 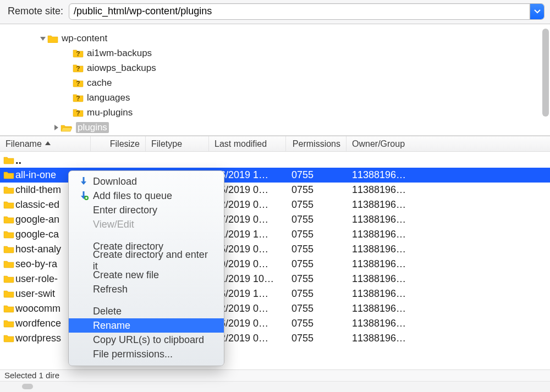 I want to click on column-filesize: Filesize, so click(x=118, y=144).